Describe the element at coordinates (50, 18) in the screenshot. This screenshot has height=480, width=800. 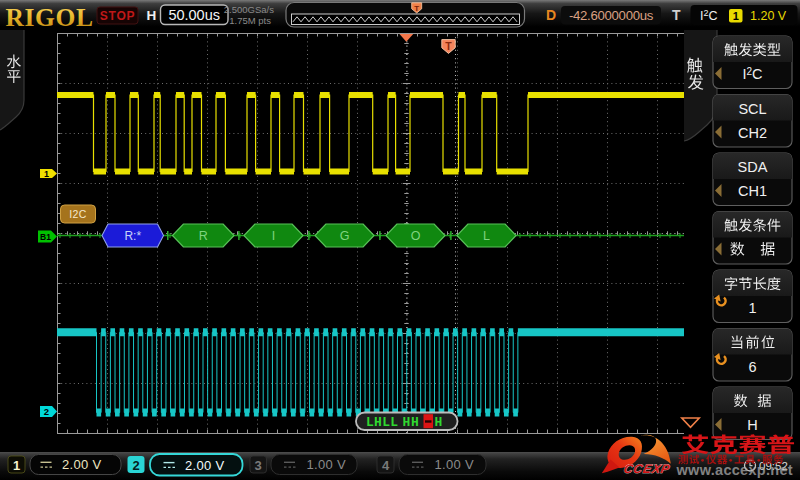
I see `svg-text: RIGOL` at that location.